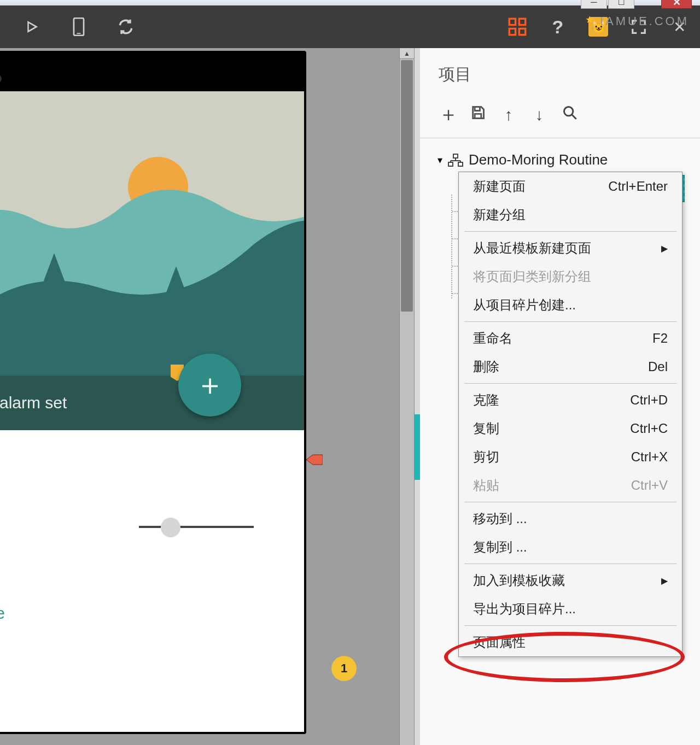 This screenshot has height=745, width=700. What do you see at coordinates (478, 115) in the screenshot?
I see `save-icon` at bounding box center [478, 115].